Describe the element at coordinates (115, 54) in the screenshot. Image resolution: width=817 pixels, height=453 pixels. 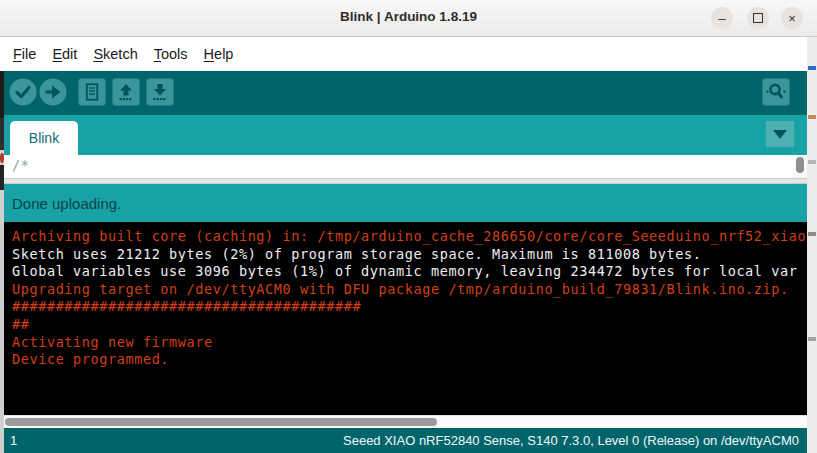
I see `menu-sketch: Sketch` at that location.